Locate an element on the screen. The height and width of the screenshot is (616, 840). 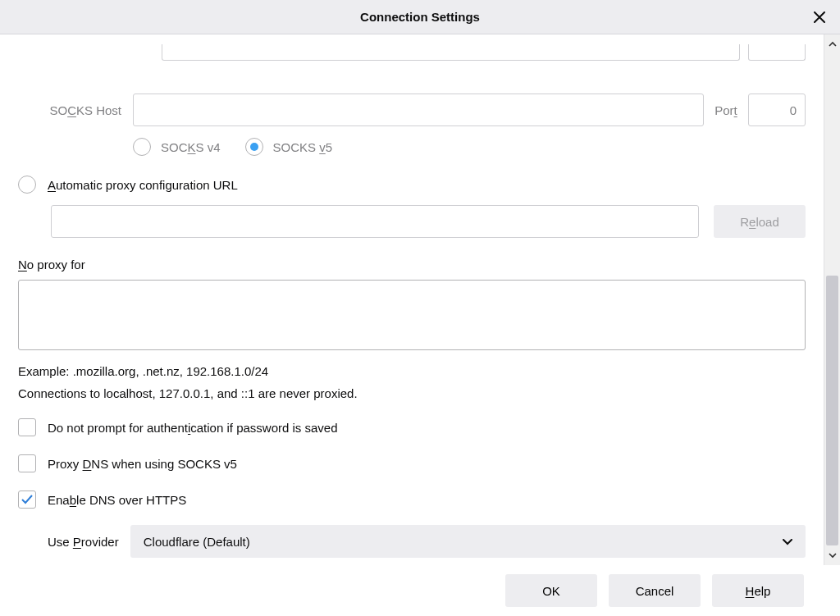
auto-config-url-input is located at coordinates (375, 221).